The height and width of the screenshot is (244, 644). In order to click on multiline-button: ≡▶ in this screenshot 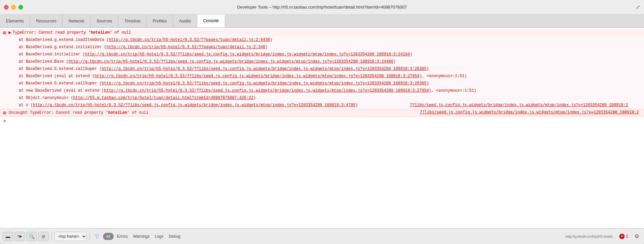, I will do `click(20, 236)`.